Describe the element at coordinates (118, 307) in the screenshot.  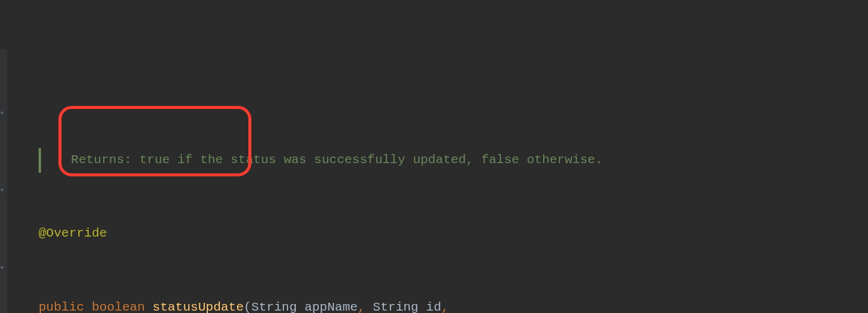
I see `kw-boolean: boolean` at that location.